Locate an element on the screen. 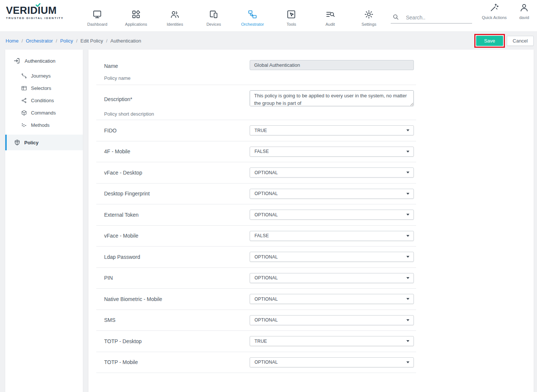 This screenshot has width=537, height=392. form-row-description: Description*Policy short descriptionThis… is located at coordinates (256, 103).